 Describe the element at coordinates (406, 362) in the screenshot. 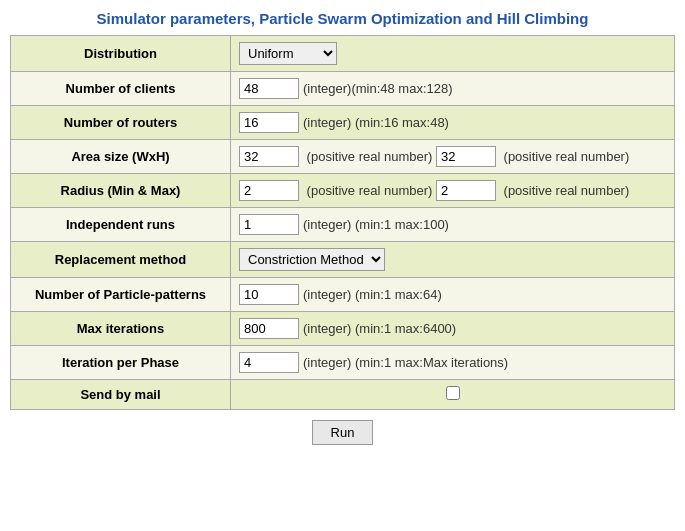

I see `hint-text: (integer) (min:1 max:Max iterations)` at that location.